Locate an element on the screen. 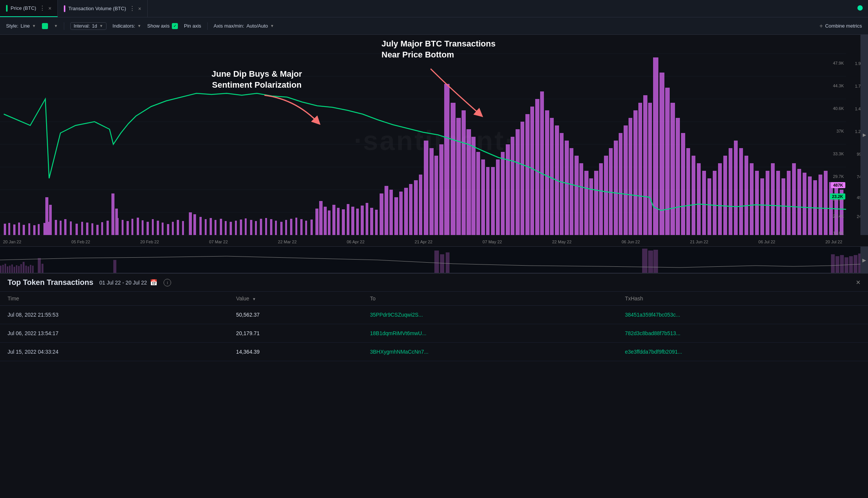 This screenshot has height=498, width=868. tab-volume: Transaction Volume (BTC) ⋮ × is located at coordinates (103, 8).